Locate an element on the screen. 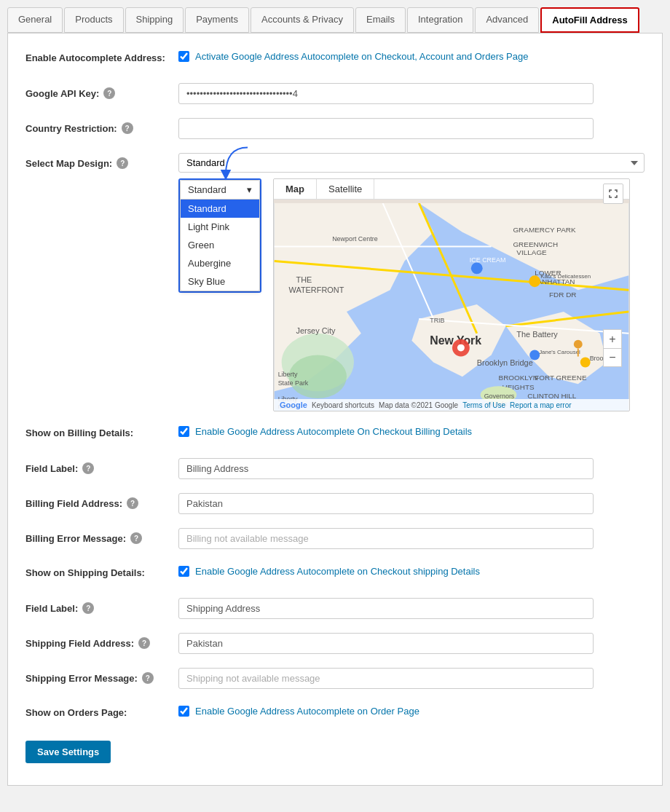 Image resolution: width=670 pixels, height=812 pixels. map-zoom-out-button: − is located at coordinates (612, 358).